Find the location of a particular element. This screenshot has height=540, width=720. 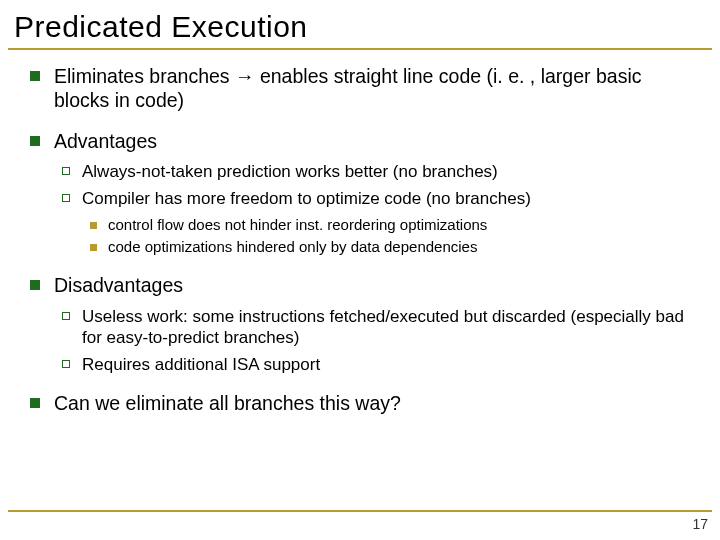

bullet-adv-prediction: Always-not-taken prediction works better… is located at coordinates (377, 172).